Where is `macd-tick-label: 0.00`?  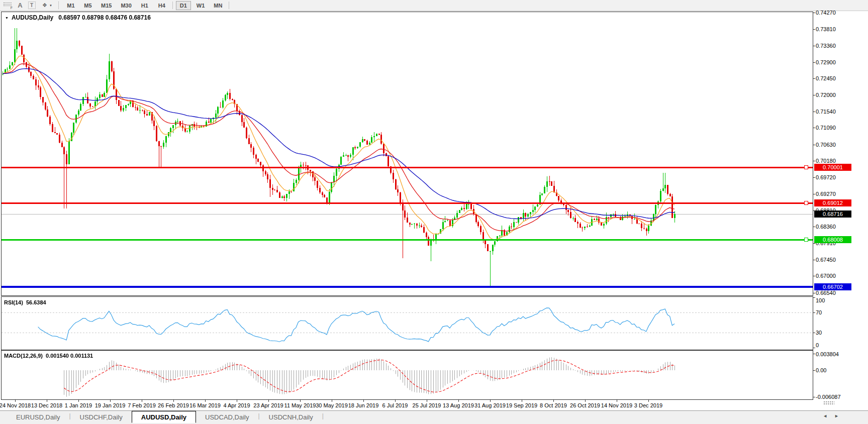
macd-tick-label: 0.00 is located at coordinates (821, 370).